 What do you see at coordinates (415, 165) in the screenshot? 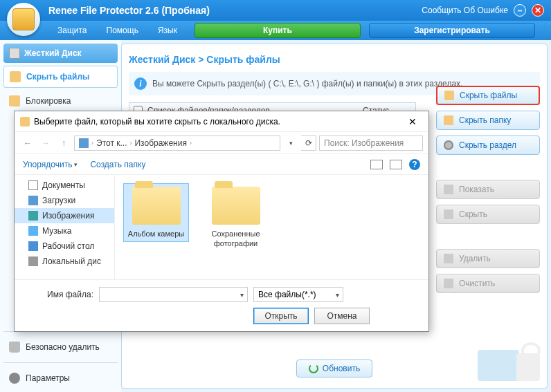
I see `help-button: ?` at bounding box center [415, 165].